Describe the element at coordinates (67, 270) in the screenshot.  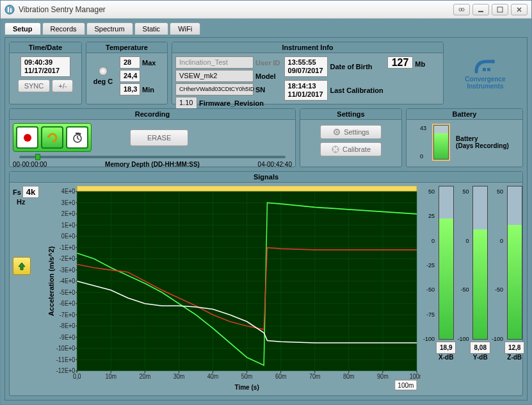
I see `svg-text: -3E+0` at that location.